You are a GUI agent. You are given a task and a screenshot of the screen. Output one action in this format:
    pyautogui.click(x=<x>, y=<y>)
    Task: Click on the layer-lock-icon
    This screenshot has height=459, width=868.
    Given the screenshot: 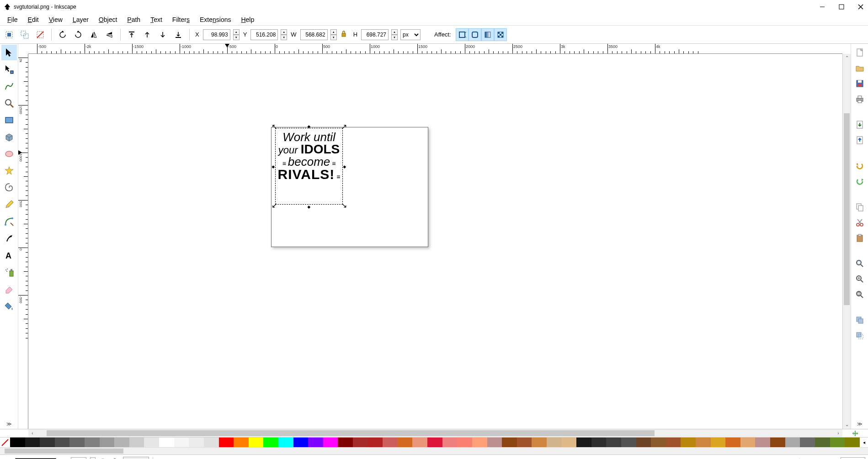 What is the action you would take?
    pyautogui.click(x=115, y=458)
    